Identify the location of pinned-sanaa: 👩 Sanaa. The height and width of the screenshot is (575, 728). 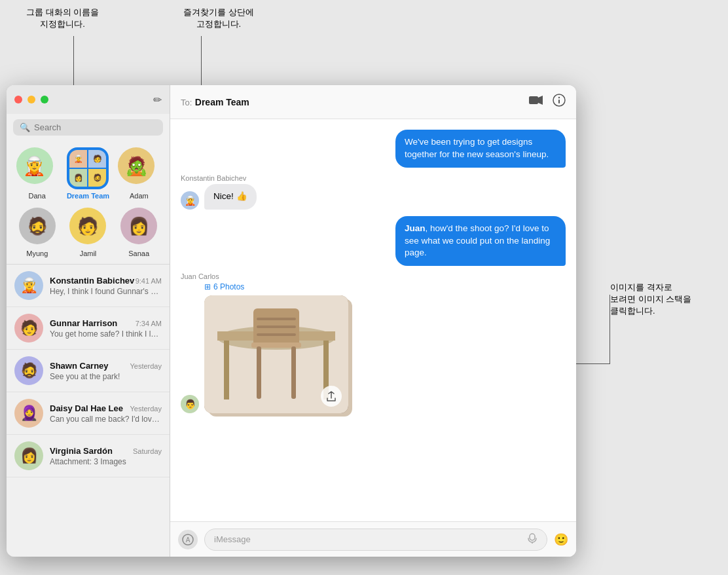
(139, 231).